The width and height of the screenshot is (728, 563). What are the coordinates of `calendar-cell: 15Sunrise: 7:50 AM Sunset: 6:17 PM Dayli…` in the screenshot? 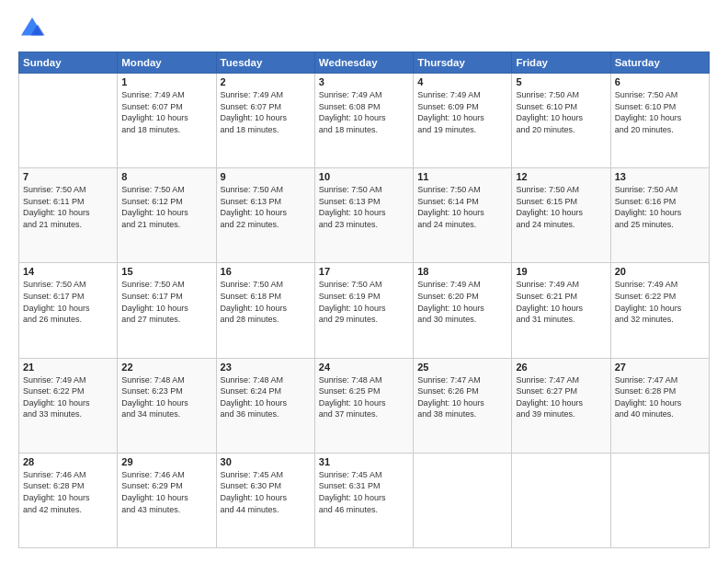 It's located at (167, 311).